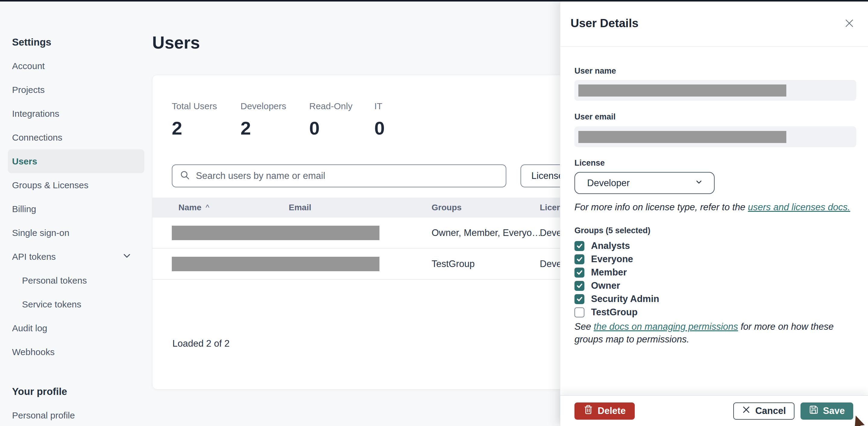  I want to click on sidebar-item-webhooks: Webhooks, so click(80, 352).